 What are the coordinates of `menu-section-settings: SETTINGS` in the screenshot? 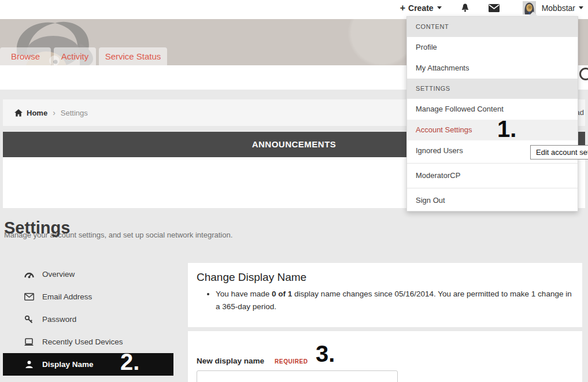 It's located at (493, 89).